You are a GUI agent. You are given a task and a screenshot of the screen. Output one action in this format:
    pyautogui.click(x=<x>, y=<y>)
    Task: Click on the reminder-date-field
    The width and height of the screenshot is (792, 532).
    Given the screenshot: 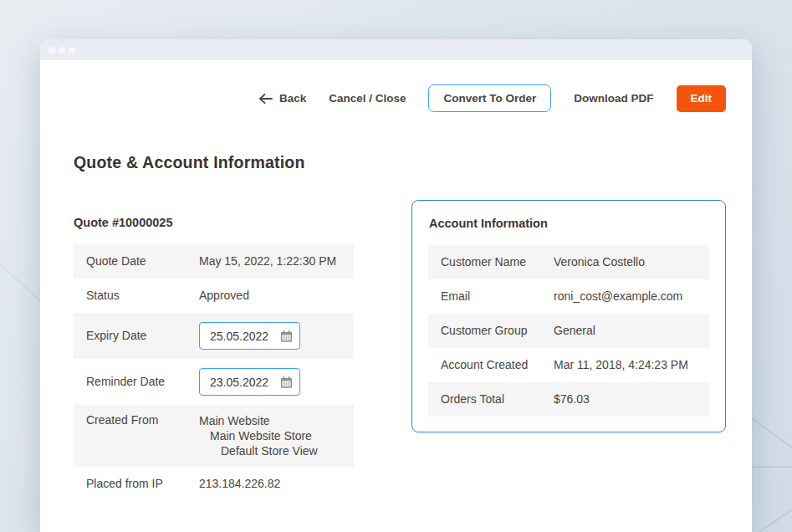 What is the action you would take?
    pyautogui.click(x=249, y=381)
    